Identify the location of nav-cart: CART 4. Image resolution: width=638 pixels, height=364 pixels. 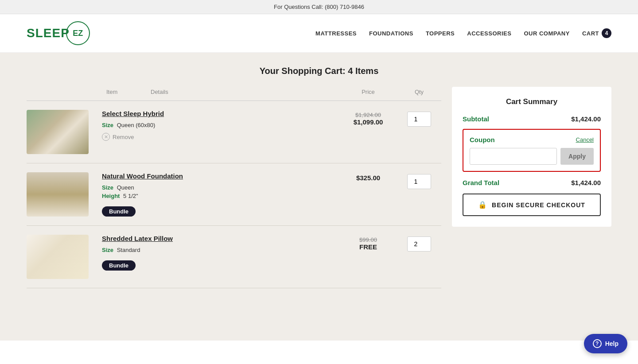
(597, 33).